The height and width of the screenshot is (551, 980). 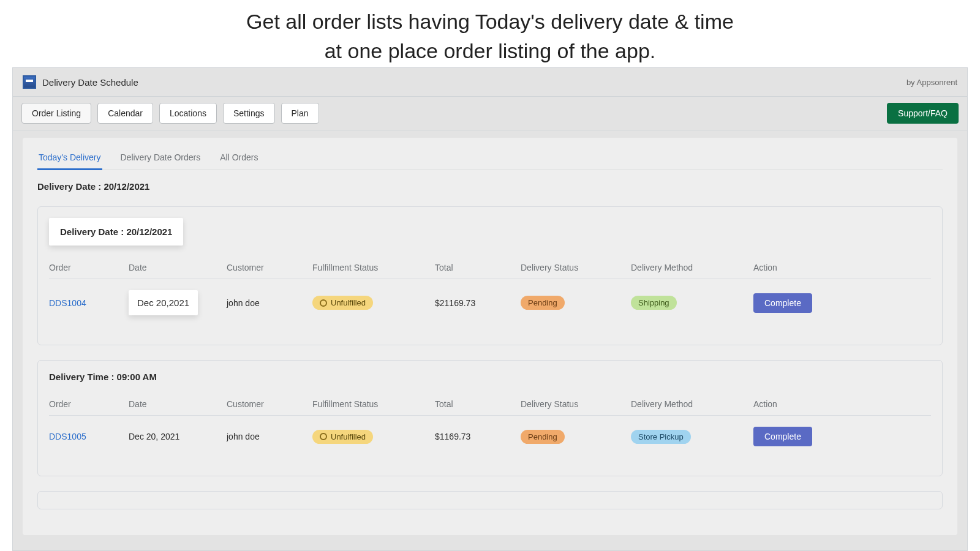 I want to click on nav-order-listing: Order Listing, so click(x=56, y=113).